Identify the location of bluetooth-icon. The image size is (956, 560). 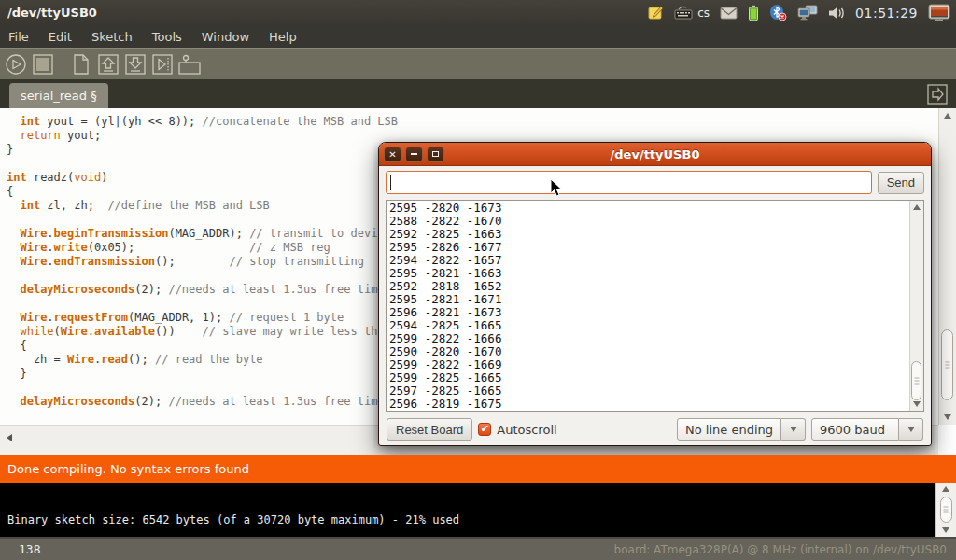
(779, 13).